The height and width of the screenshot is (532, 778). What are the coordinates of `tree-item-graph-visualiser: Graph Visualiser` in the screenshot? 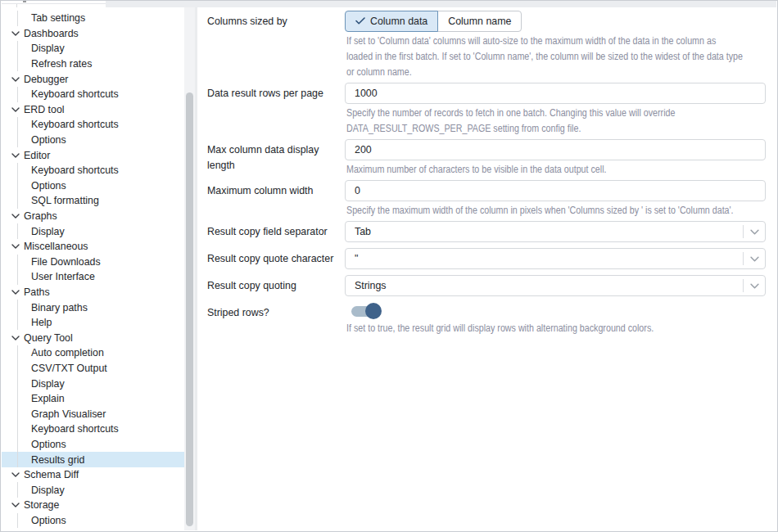 It's located at (98, 414).